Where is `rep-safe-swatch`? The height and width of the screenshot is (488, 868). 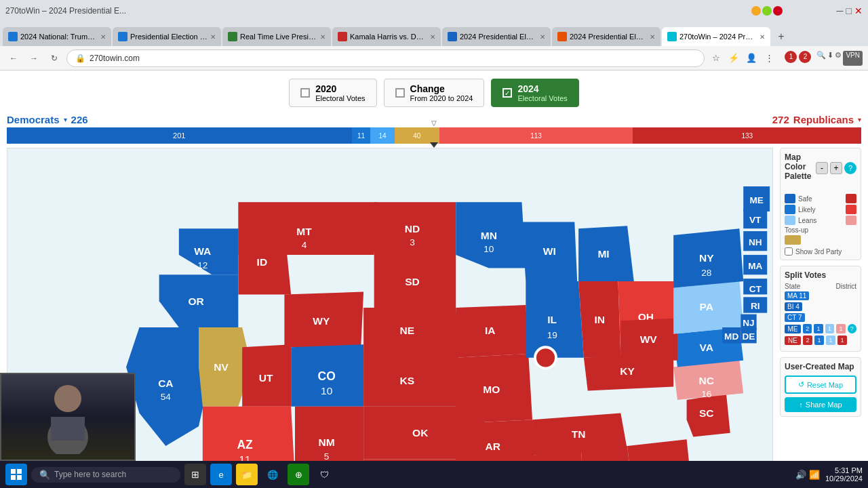
rep-safe-swatch is located at coordinates (851, 199).